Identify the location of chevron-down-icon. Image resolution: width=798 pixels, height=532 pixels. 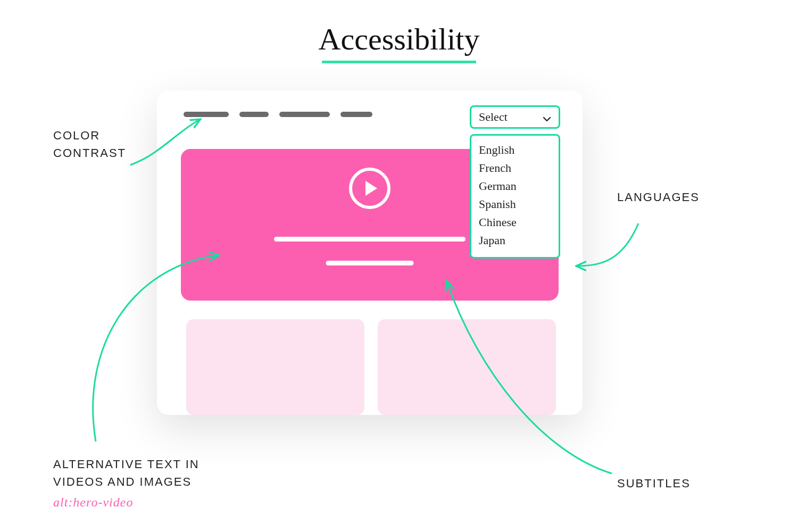
(547, 117).